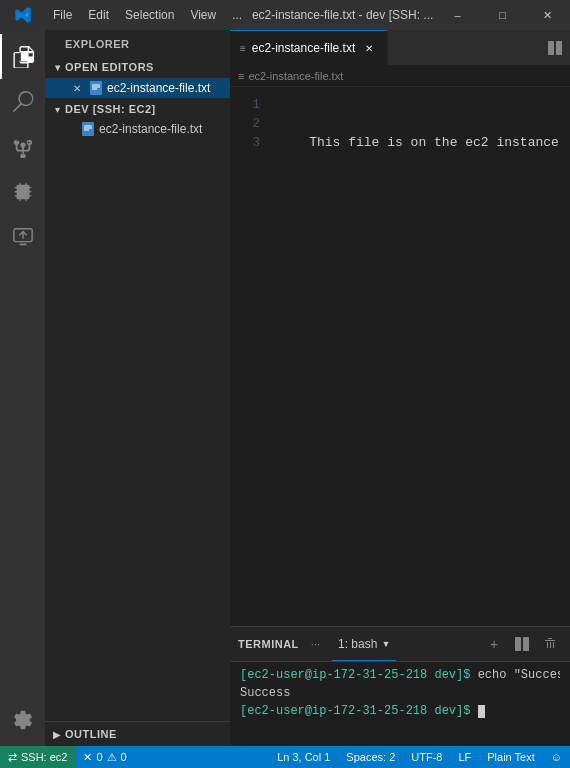 This screenshot has width=570, height=768. Describe the element at coordinates (502, 15) in the screenshot. I see `maximize-button: □` at that location.